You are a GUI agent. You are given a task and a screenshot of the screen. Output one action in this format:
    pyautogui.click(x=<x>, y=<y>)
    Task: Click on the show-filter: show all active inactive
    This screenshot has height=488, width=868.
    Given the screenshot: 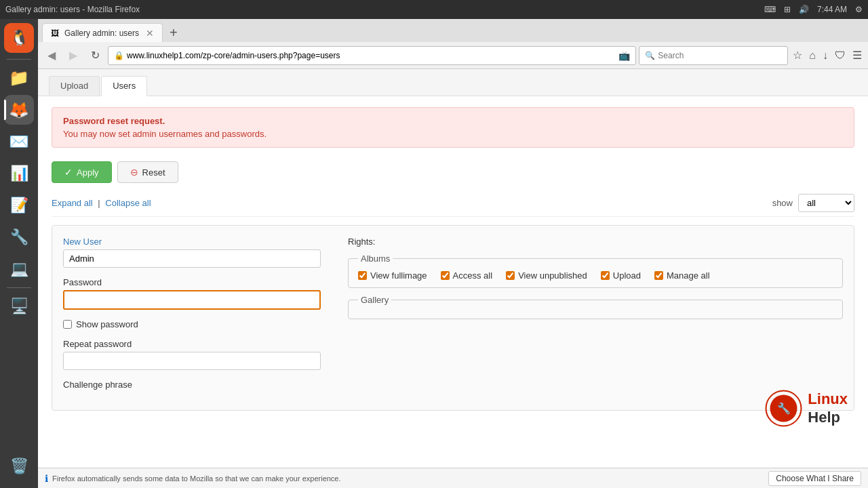 What is the action you would take?
    pyautogui.click(x=814, y=203)
    